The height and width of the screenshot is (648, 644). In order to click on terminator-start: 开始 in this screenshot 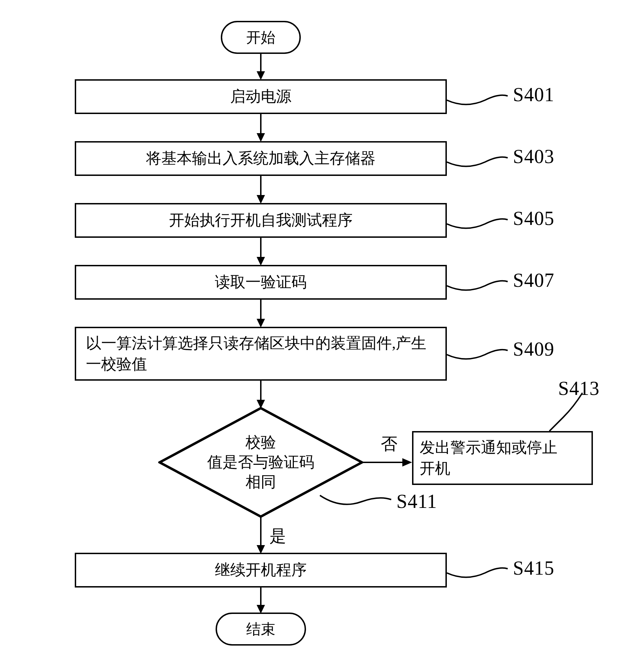, I will do `click(261, 38)`.